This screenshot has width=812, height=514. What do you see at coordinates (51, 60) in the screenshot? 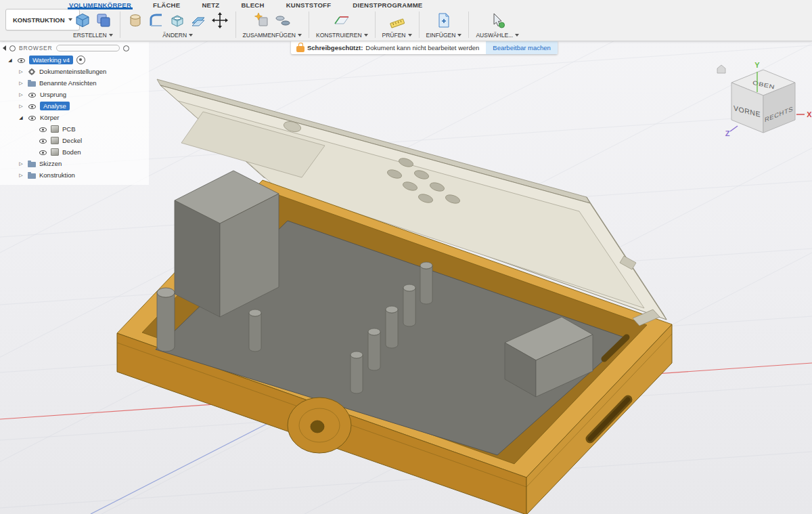
I see `document-name: Waterking v4` at bounding box center [51, 60].